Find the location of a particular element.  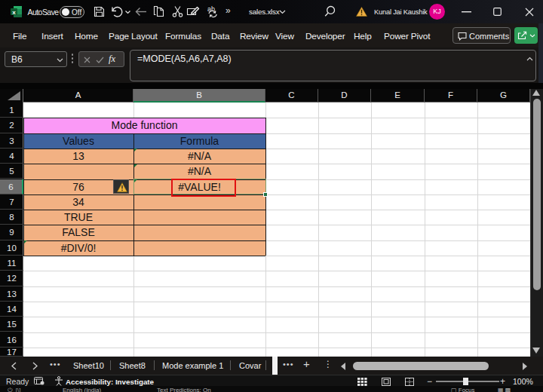

svg-text: ab is located at coordinates (211, 9).